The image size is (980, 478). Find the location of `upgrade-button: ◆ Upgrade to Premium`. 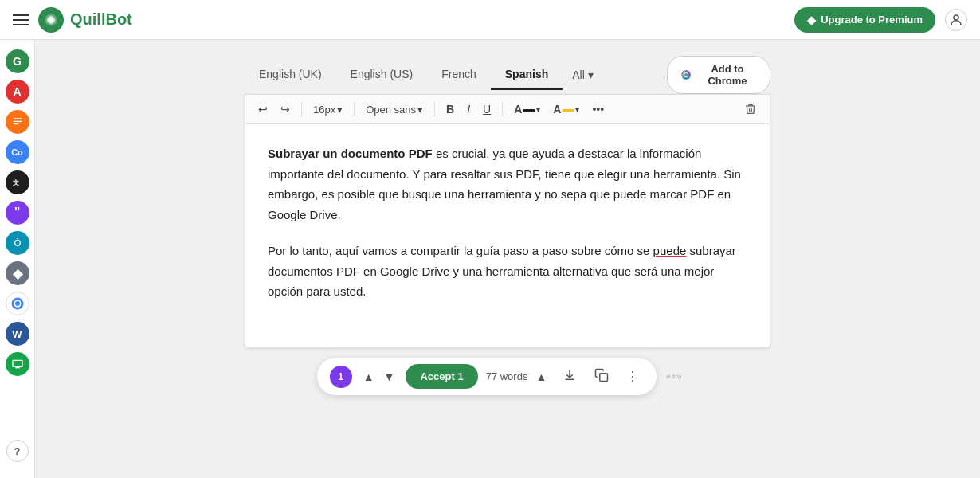

upgrade-button: ◆ Upgrade to Premium is located at coordinates (865, 20).